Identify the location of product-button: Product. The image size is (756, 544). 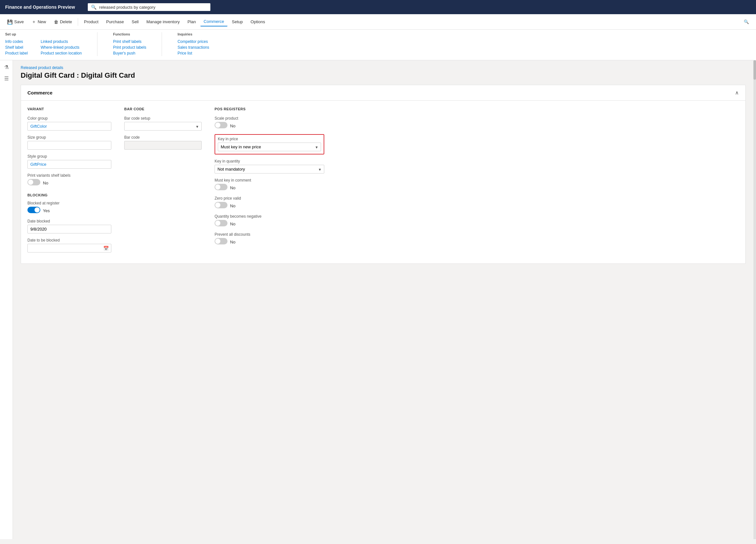
(91, 22).